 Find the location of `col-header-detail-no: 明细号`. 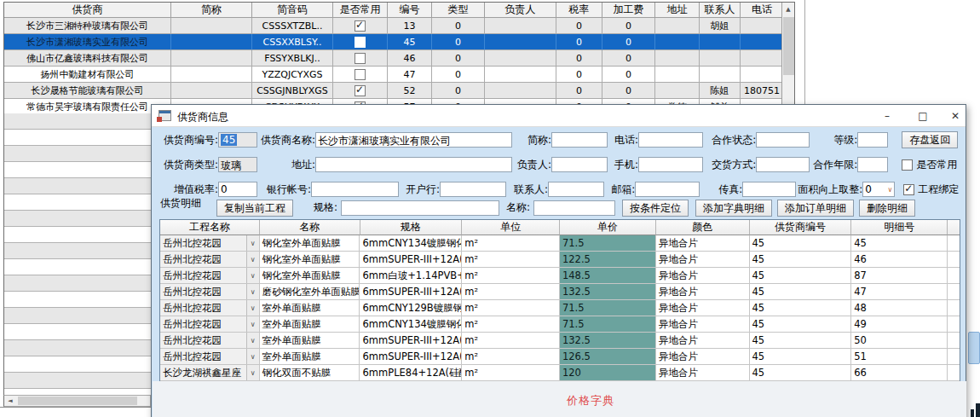

col-header-detail-no: 明细号 is located at coordinates (900, 228).